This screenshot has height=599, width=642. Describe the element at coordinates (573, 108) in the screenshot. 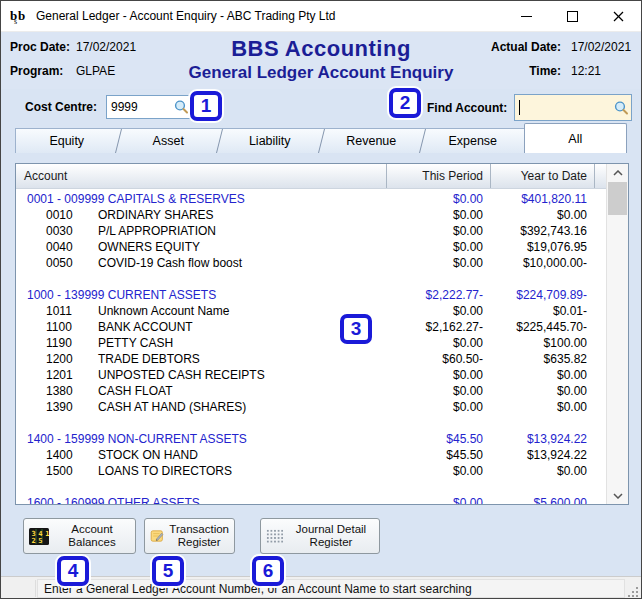

I see `find-account-field` at that location.